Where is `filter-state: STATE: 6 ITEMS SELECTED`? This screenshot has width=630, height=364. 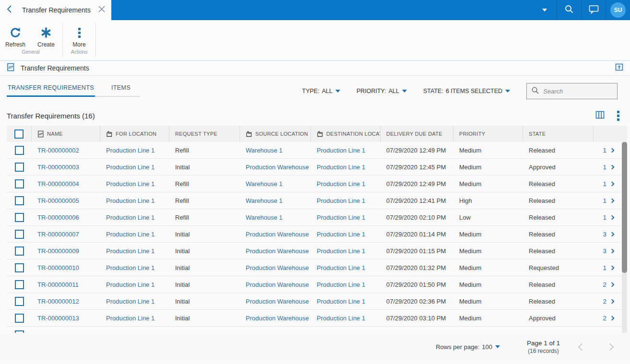
filter-state: STATE: 6 ITEMS SELECTED is located at coordinates (466, 91).